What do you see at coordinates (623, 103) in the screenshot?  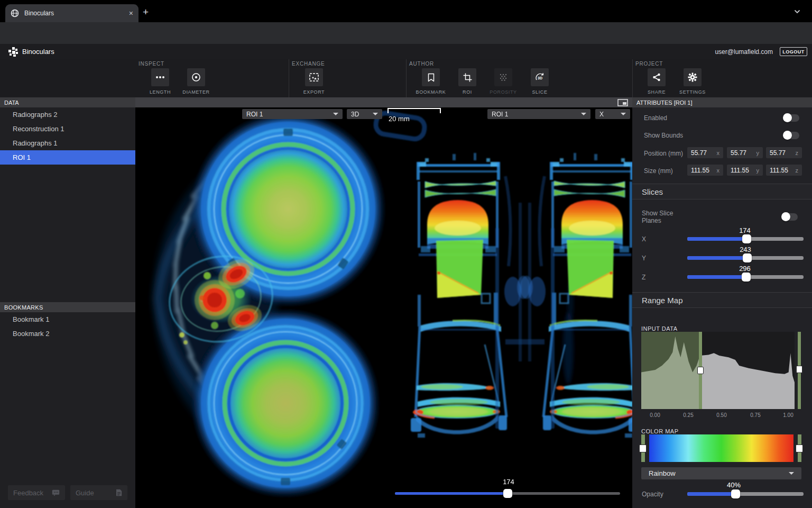 I see `layout-panel-icon` at bounding box center [623, 103].